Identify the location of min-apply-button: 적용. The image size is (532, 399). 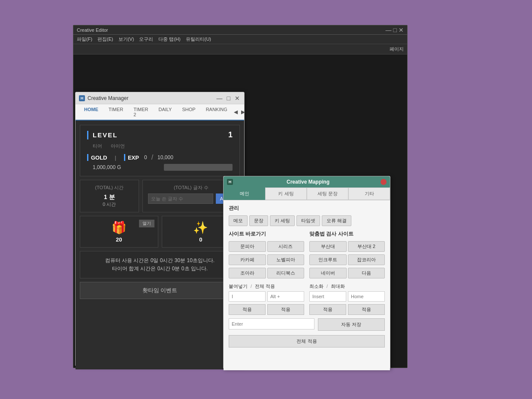
(328, 310).